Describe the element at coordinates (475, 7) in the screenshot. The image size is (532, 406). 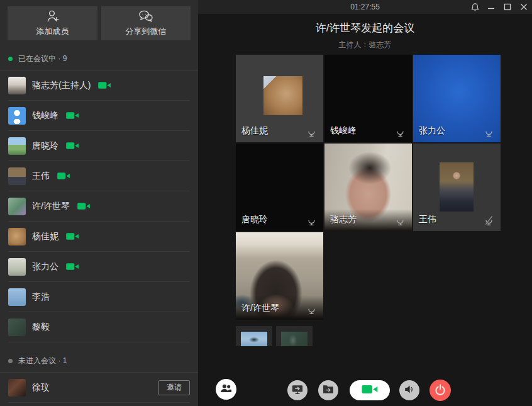
I see `notification-bell-icon` at that location.